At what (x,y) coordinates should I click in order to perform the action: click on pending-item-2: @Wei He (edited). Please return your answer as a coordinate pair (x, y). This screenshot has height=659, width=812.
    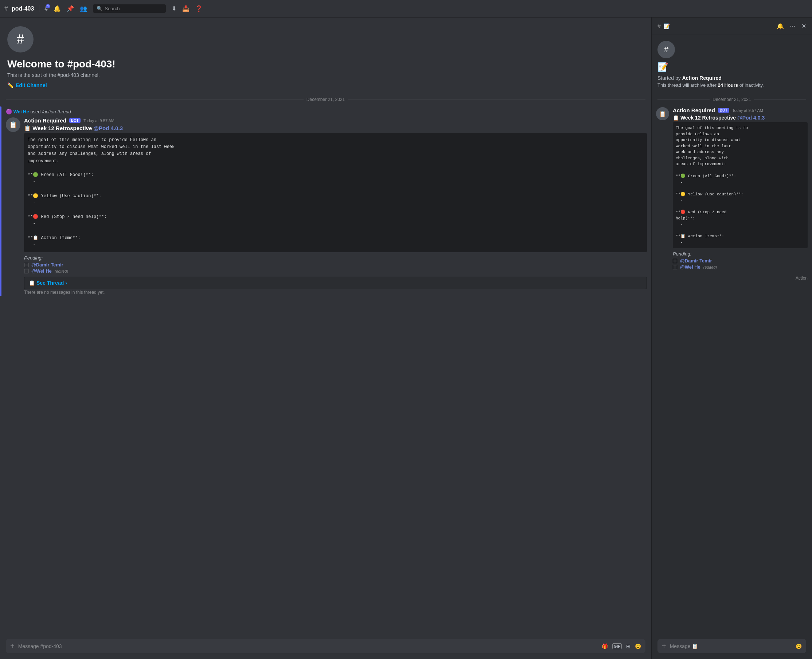
    Looking at the image, I should click on (336, 271).